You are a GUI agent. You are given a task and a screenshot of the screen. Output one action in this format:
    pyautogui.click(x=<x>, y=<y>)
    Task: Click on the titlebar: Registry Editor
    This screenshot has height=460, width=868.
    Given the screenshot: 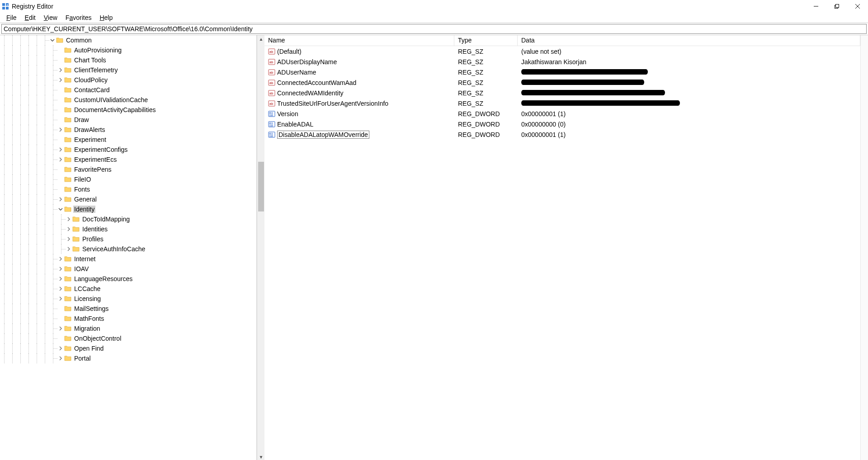 What is the action you would take?
    pyautogui.click(x=434, y=6)
    